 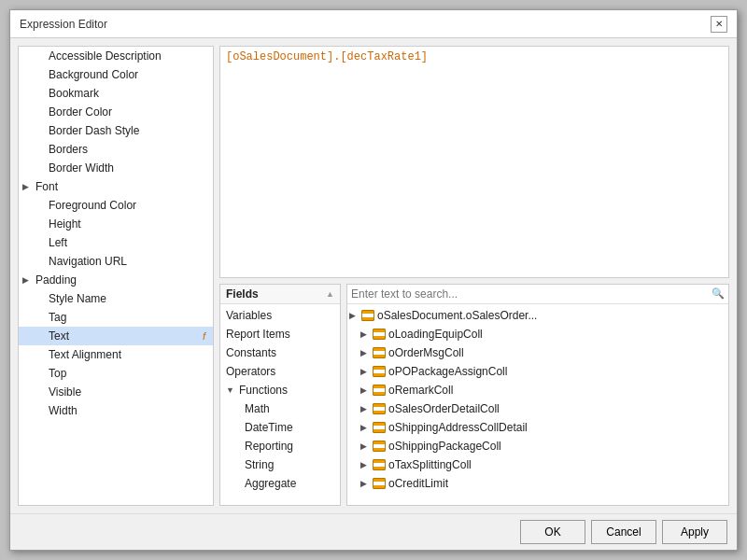 What do you see at coordinates (120, 280) in the screenshot?
I see `item-label: Padding` at bounding box center [120, 280].